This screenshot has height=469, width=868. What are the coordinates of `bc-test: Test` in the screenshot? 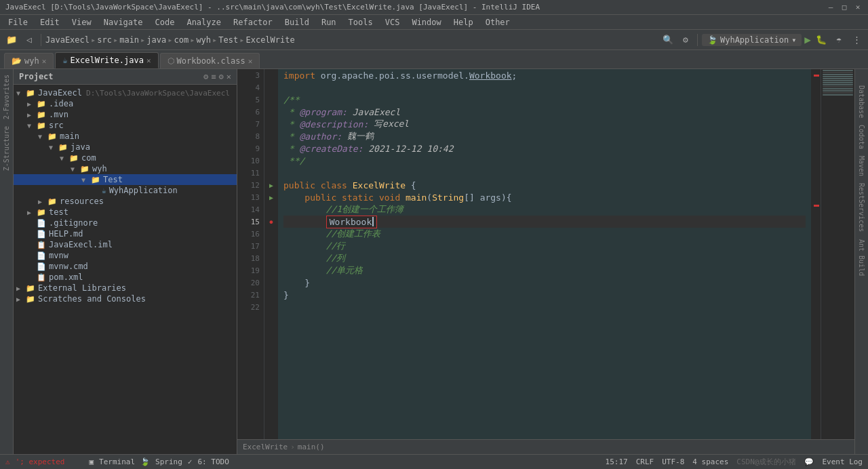 It's located at (228, 40).